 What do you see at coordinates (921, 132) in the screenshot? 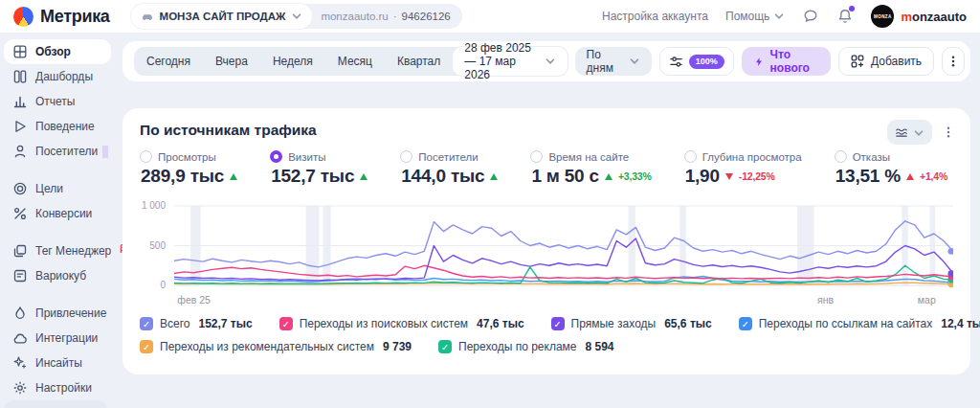
I see `card-controls` at bounding box center [921, 132].